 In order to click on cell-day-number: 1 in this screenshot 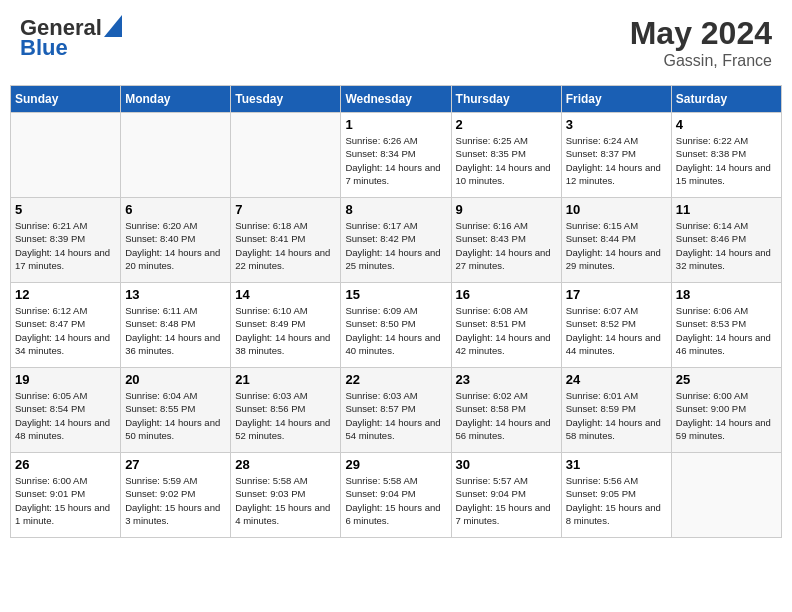, I will do `click(396, 124)`.